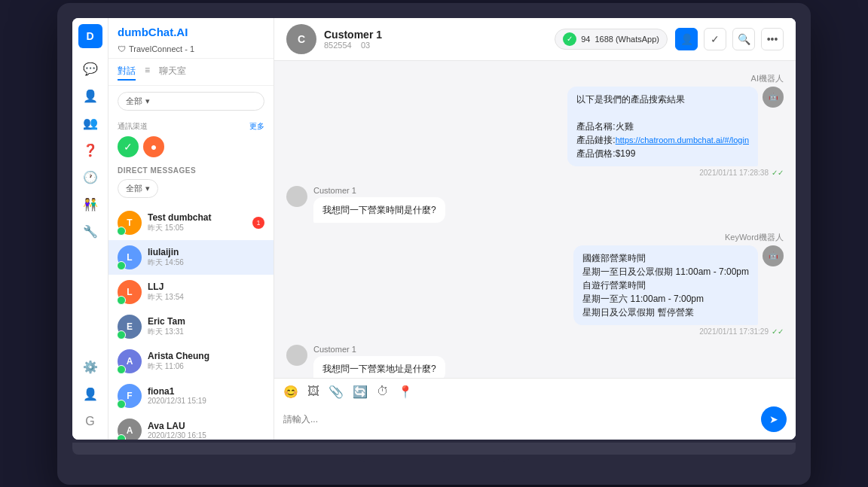  What do you see at coordinates (130, 223) in the screenshot?
I see `contact-avatar: T` at bounding box center [130, 223].